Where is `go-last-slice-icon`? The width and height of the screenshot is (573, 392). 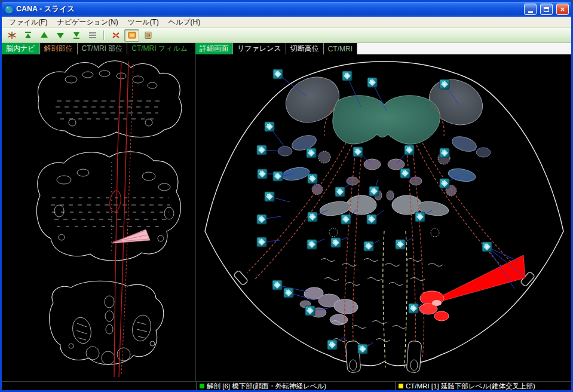
go-last-slice-icon is located at coordinates (76, 36).